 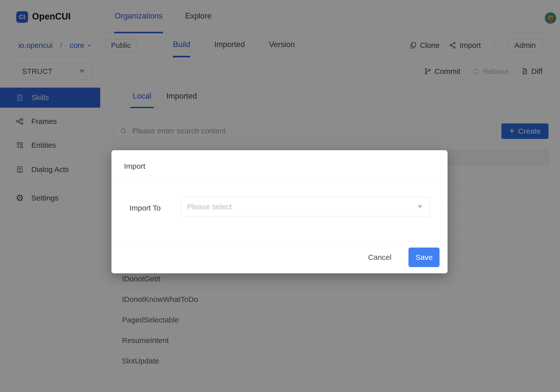 What do you see at coordinates (279, 257) in the screenshot?
I see `modal-footer: Cancel Save` at bounding box center [279, 257].